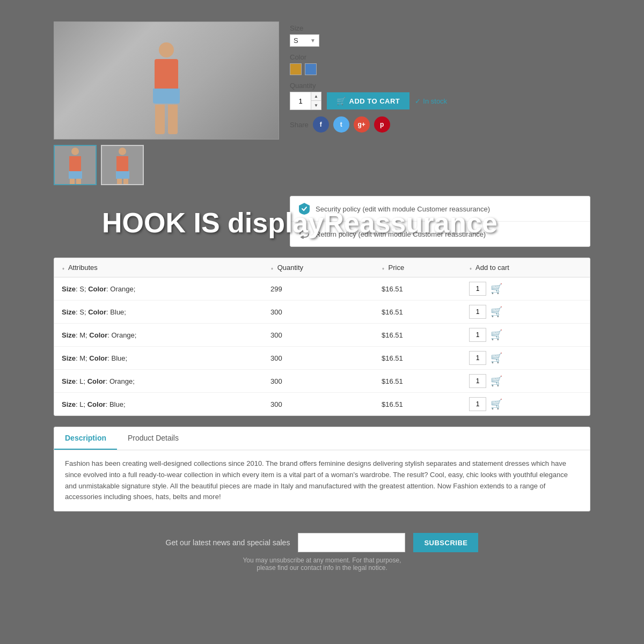 The width and height of the screenshot is (644, 644). What do you see at coordinates (440, 35) in the screenshot?
I see `size-field-group: Size S ▼` at bounding box center [440, 35].